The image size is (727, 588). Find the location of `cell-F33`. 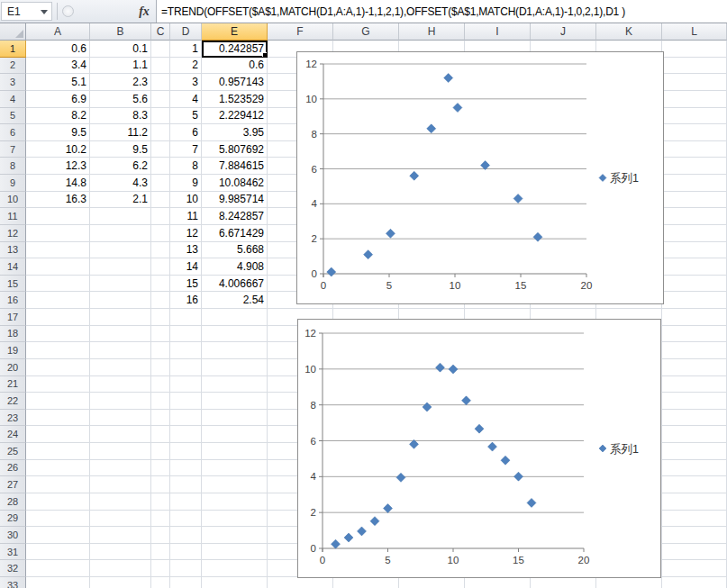

cell-F33 is located at coordinates (301, 583).